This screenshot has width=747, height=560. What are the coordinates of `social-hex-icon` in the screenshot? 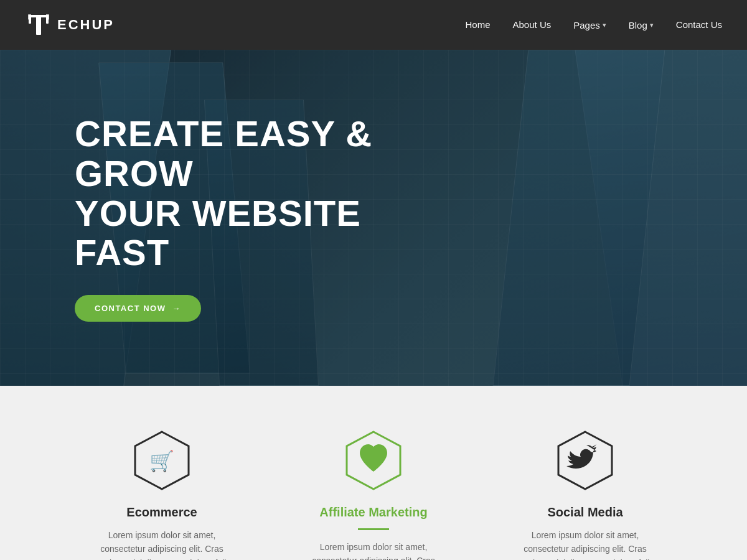 It's located at (585, 460).